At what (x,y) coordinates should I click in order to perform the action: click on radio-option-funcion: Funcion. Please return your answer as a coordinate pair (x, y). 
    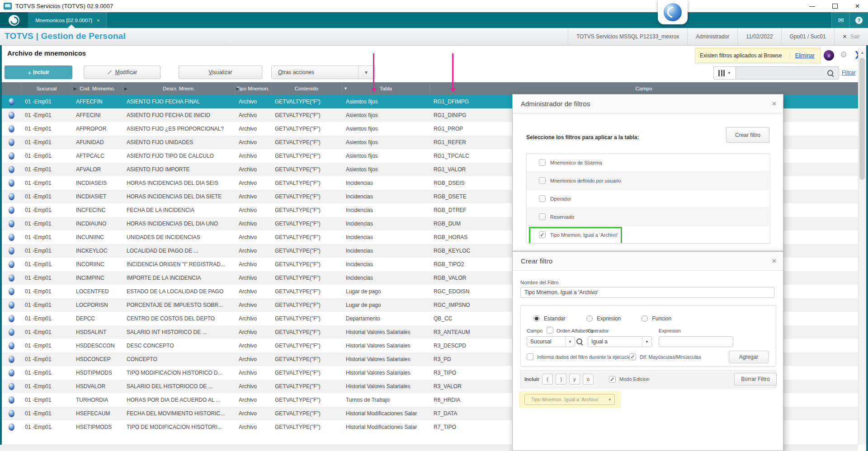
    Looking at the image, I should click on (656, 319).